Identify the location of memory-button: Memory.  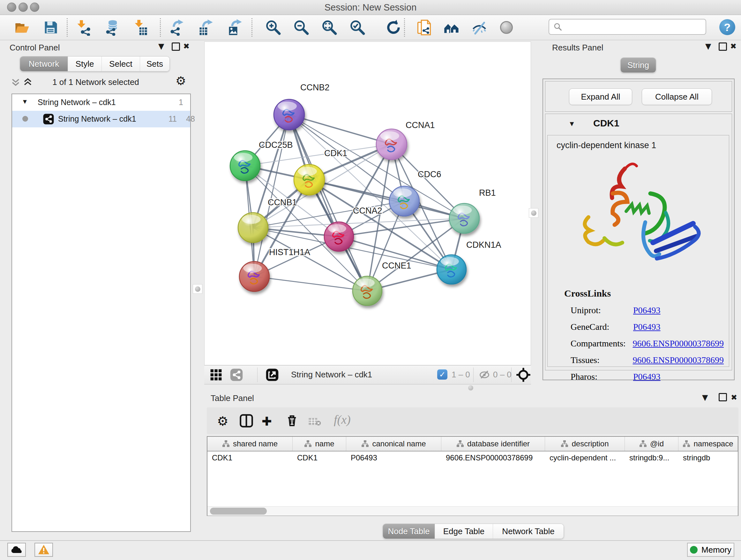
(711, 550).